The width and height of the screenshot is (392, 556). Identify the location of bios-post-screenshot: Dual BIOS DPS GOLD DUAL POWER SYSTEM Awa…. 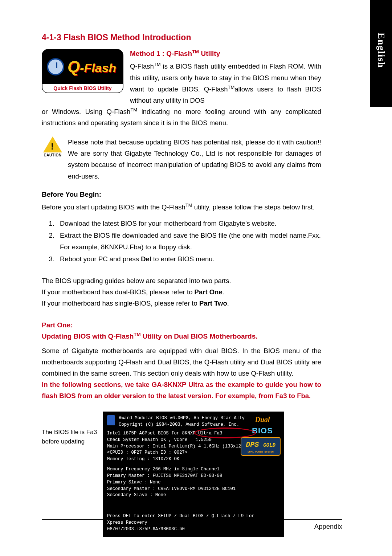
(193, 474).